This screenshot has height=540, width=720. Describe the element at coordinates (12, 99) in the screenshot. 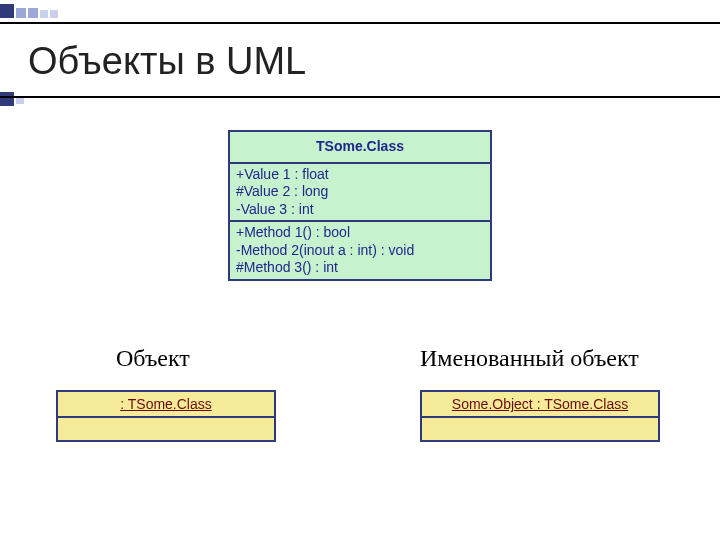

I see `slide-decoration-title` at that location.